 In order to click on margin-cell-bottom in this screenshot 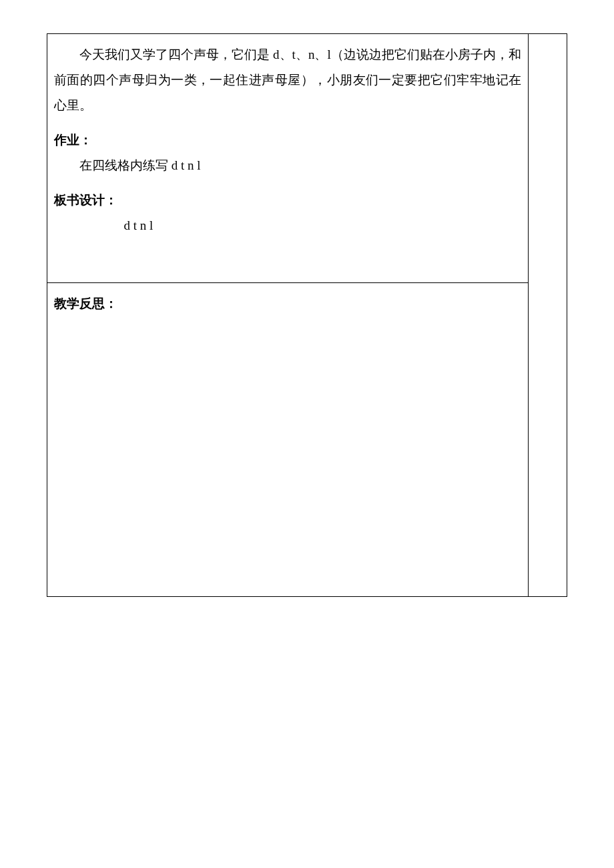, I will do `click(548, 440)`.